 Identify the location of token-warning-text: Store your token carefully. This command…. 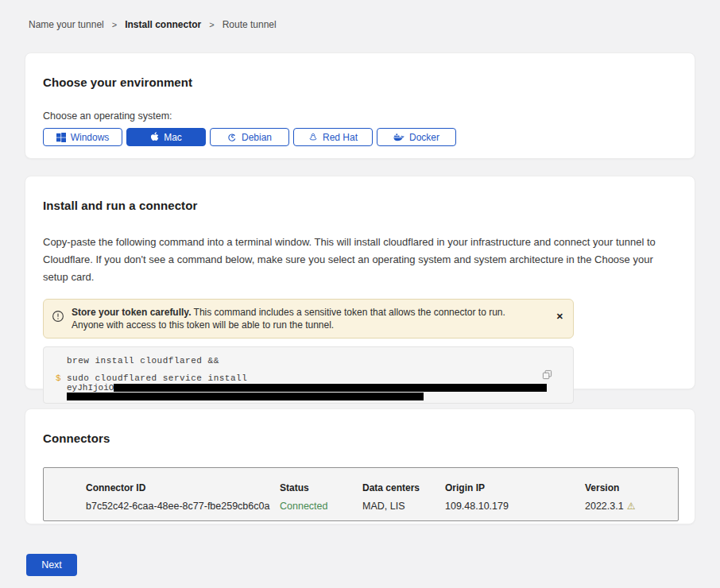
(305, 319).